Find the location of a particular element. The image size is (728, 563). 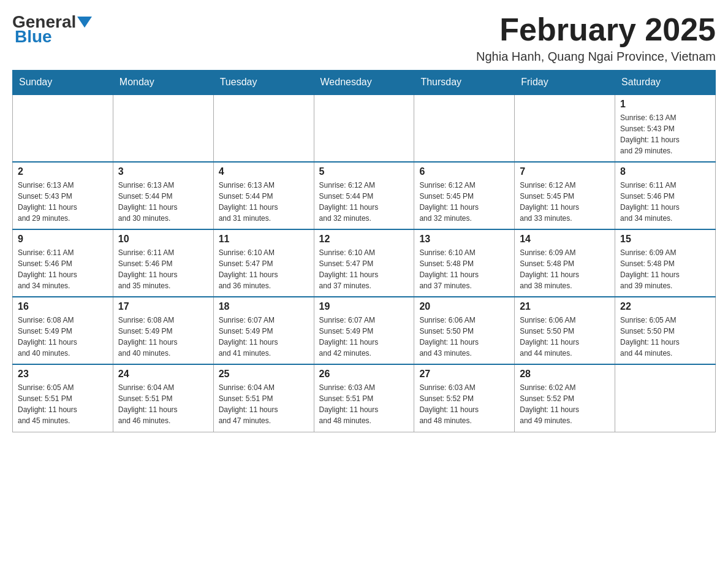

day-cell: 13Sunrise: 6:10 AMSunset: 5:48 PMDayligh… is located at coordinates (464, 263).